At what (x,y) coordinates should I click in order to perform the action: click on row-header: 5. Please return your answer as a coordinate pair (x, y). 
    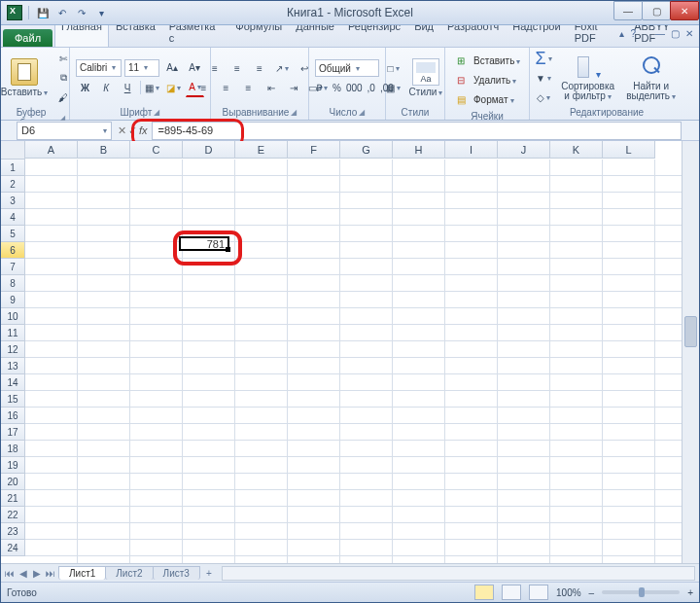
    Looking at the image, I should click on (14, 233).